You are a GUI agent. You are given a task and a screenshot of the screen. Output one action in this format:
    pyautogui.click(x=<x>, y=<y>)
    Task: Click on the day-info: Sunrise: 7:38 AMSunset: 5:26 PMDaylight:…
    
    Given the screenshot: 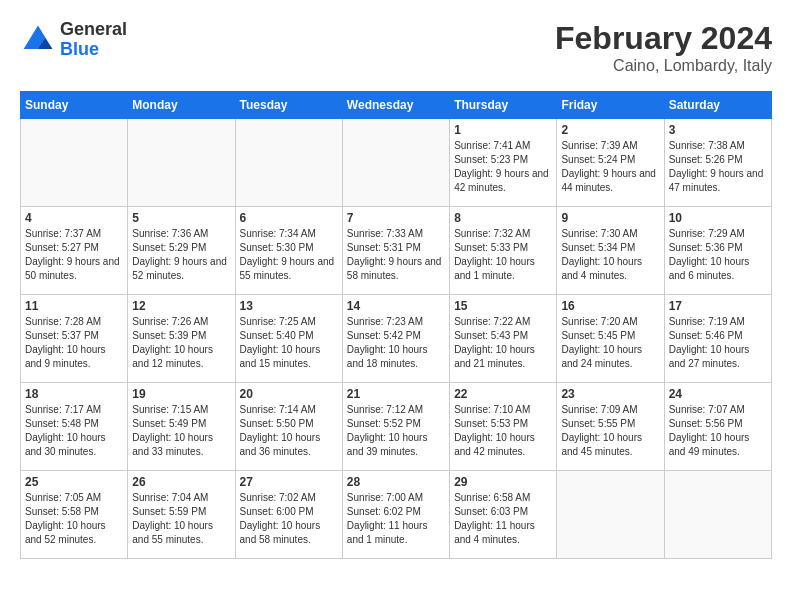 What is the action you would take?
    pyautogui.click(x=718, y=167)
    